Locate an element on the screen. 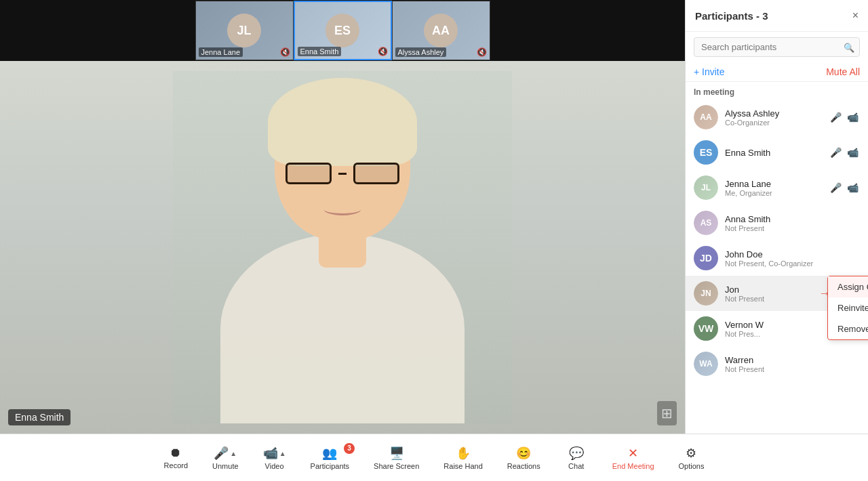 This screenshot has width=868, height=481. unmute-label: Unmute is located at coordinates (225, 466).